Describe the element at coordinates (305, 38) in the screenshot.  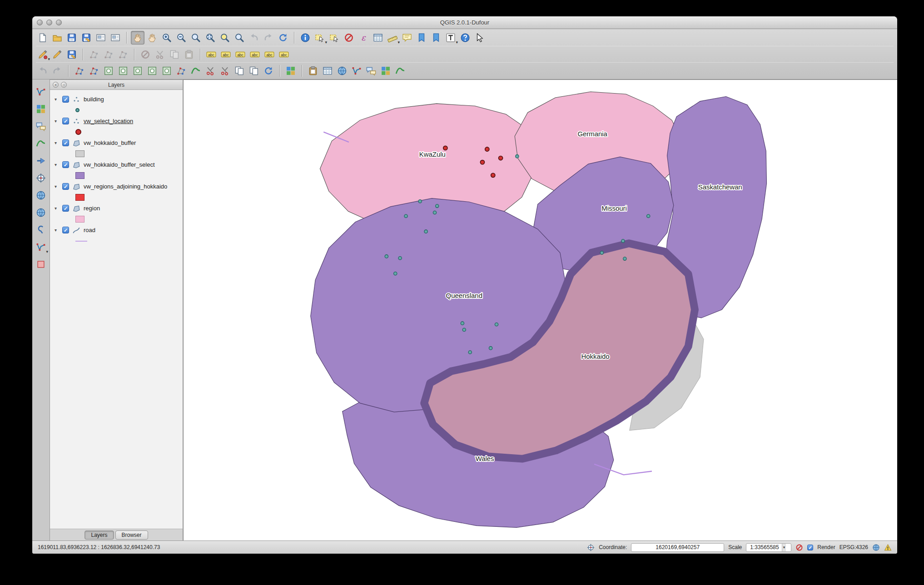
I see `identify-features-button` at that location.